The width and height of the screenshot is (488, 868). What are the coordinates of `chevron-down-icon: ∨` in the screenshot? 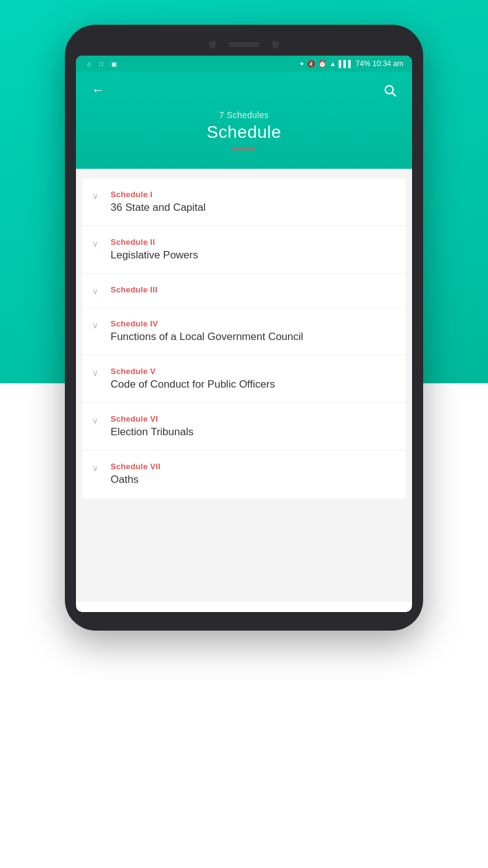 It's located at (97, 196).